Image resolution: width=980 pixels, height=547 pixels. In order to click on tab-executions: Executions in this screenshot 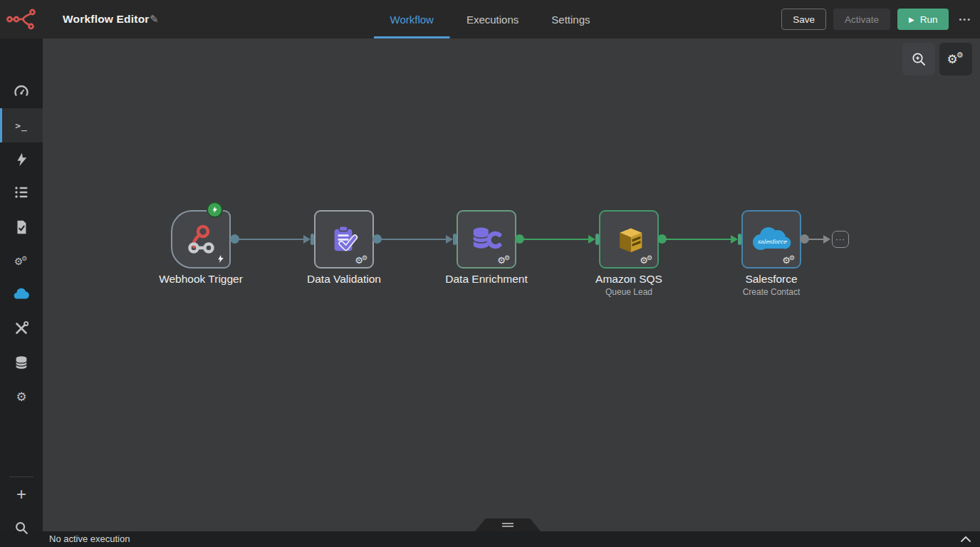, I will do `click(493, 19)`.